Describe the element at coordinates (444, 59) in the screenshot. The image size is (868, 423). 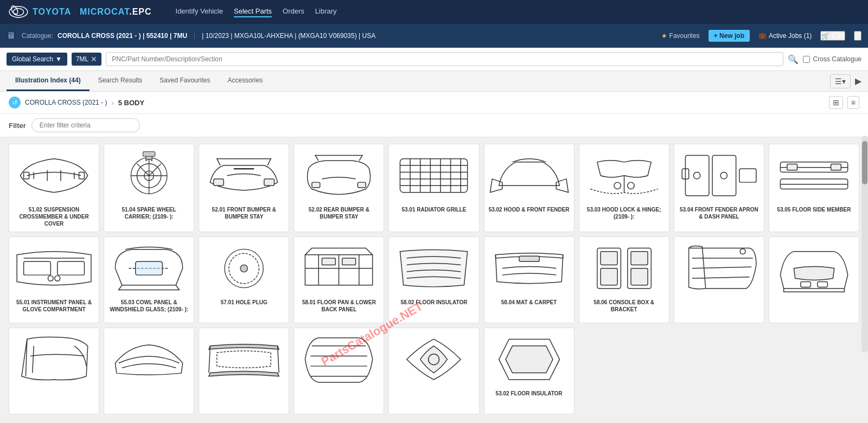
I see `search-input` at that location.